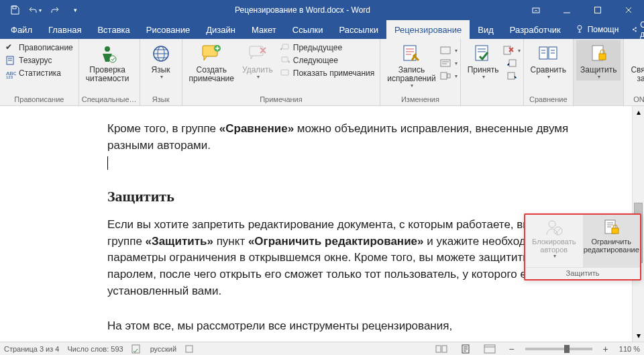 The image size is (644, 355). Describe the element at coordinates (466, 349) in the screenshot. I see `print-layout-button` at that location.